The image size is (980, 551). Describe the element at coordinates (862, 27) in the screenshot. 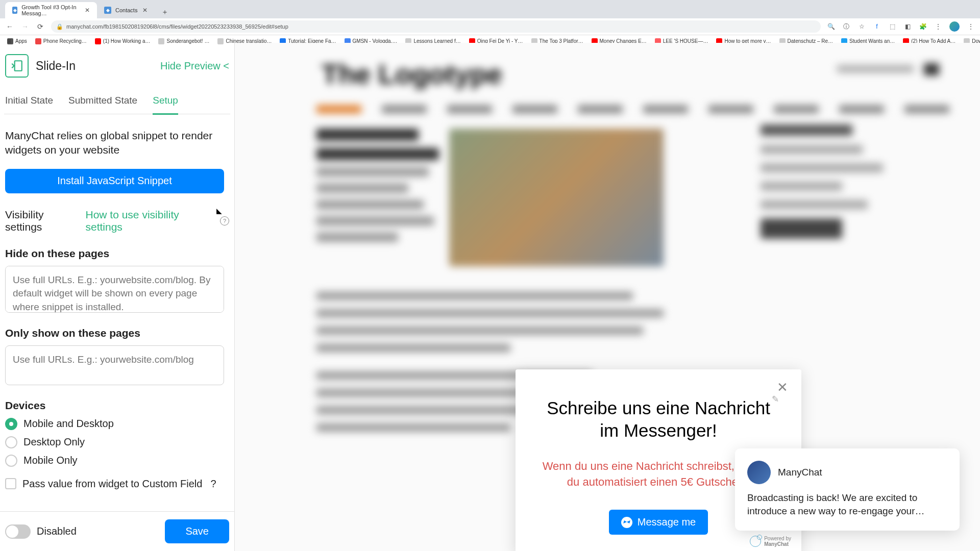

I see `star-icon: ☆` at that location.